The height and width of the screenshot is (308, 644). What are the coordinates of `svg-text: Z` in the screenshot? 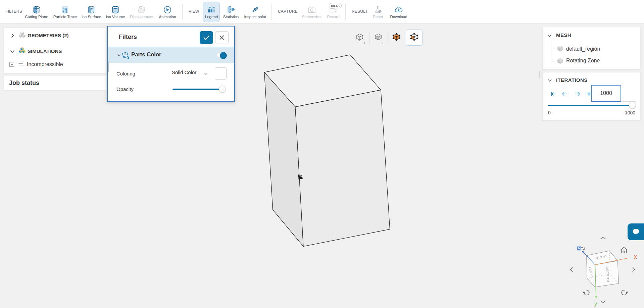 It's located at (579, 248).